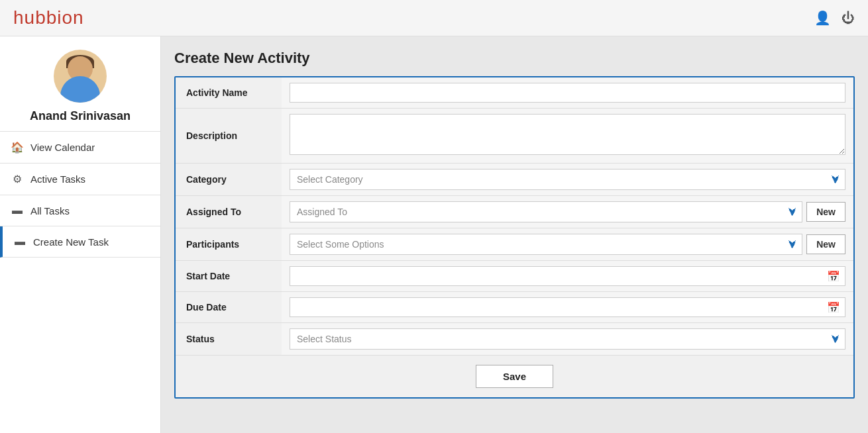  What do you see at coordinates (50, 211) in the screenshot?
I see `sidebar-item-label: All Tasks` at bounding box center [50, 211].